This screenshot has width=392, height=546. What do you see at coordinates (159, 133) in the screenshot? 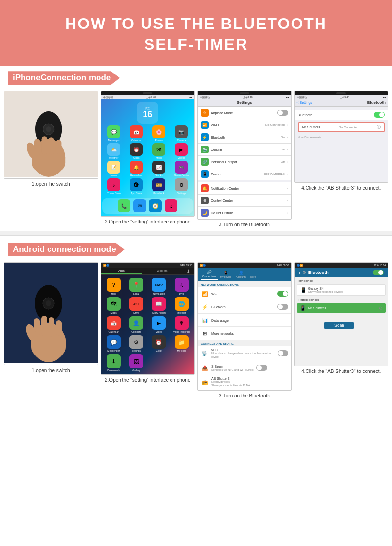
I see `ios-app-photos: 🌸 Photos` at bounding box center [159, 133].